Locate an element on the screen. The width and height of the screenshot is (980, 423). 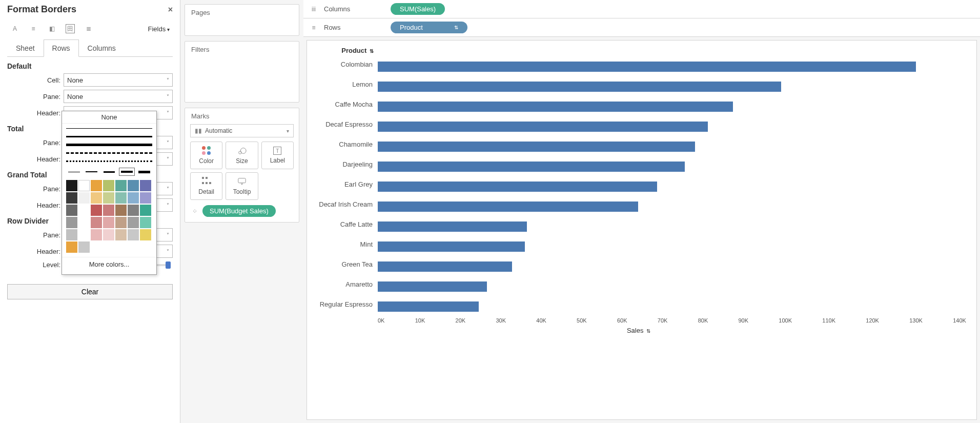
axis-tick: 20K is located at coordinates (461, 320).